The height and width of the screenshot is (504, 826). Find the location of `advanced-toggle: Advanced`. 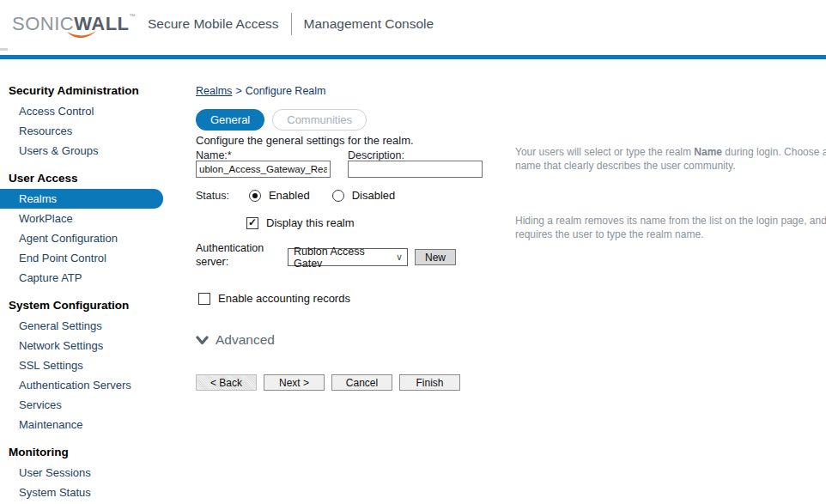

advanced-toggle: Advanced is located at coordinates (235, 340).